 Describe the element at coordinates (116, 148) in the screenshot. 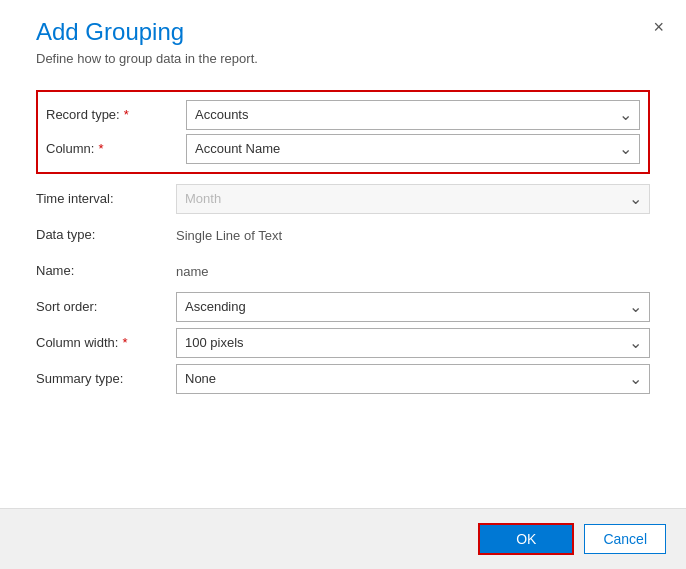

I see `column-label: Column: *` at that location.